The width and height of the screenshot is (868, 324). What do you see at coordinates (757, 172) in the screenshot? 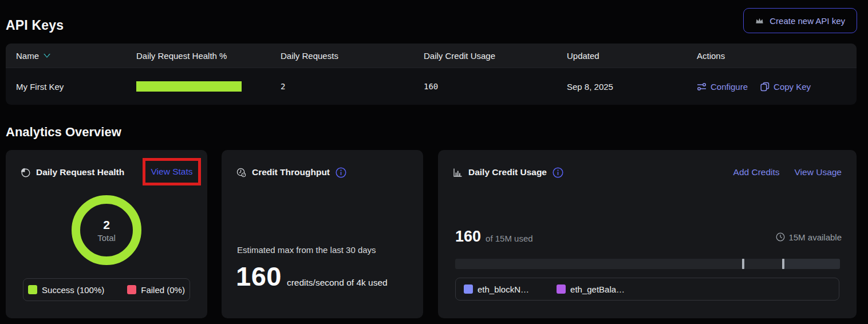
I see `add-credits-link: Add Credits` at bounding box center [757, 172].